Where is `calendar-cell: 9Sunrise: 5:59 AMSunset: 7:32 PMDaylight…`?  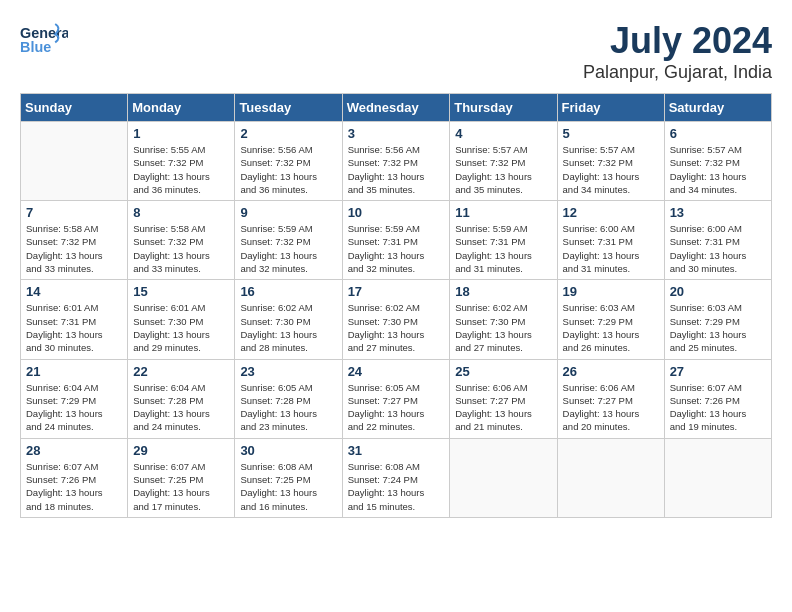 calendar-cell: 9Sunrise: 5:59 AMSunset: 7:32 PMDaylight… is located at coordinates (288, 240).